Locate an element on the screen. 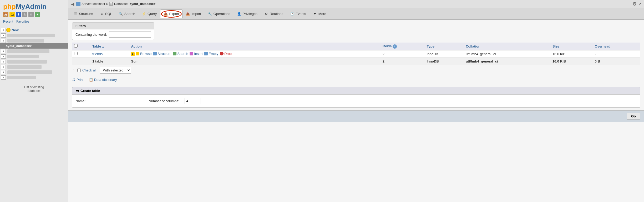 The height and width of the screenshot is (202, 644). create-table-icon: 🗃 is located at coordinates (77, 91).